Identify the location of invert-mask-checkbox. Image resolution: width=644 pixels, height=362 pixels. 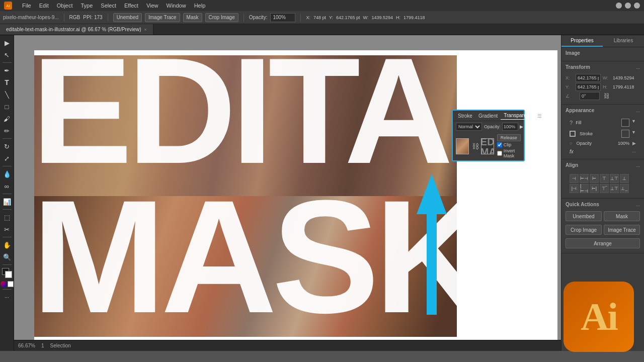
(500, 153).